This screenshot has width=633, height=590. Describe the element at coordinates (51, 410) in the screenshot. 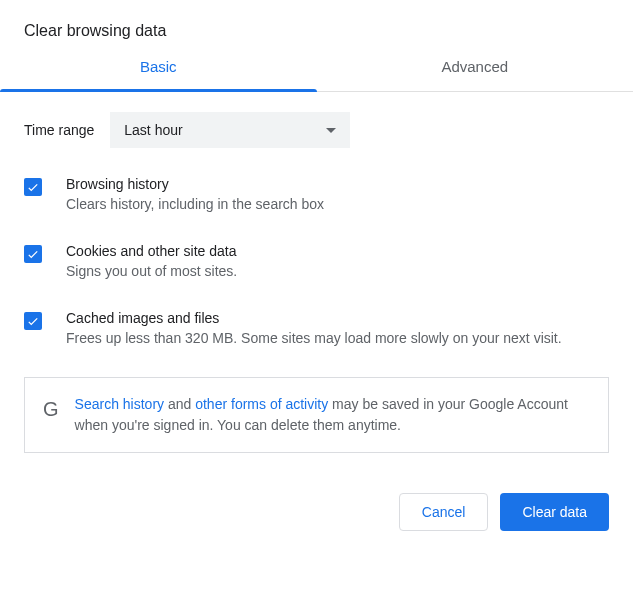

I see `google-g-icon: G` at that location.